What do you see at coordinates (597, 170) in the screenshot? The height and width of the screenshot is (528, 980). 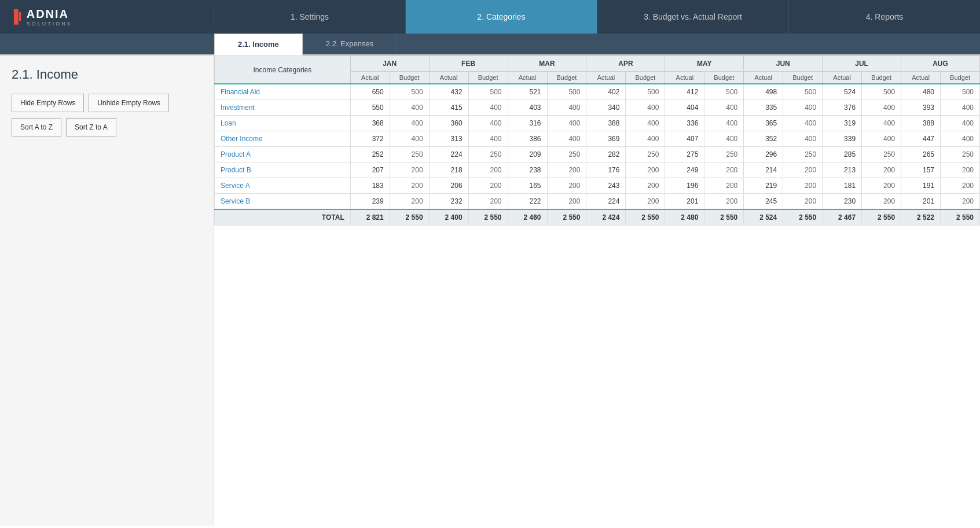 I see `table-row: Product B2072002182002382001762002492002…` at bounding box center [597, 170].